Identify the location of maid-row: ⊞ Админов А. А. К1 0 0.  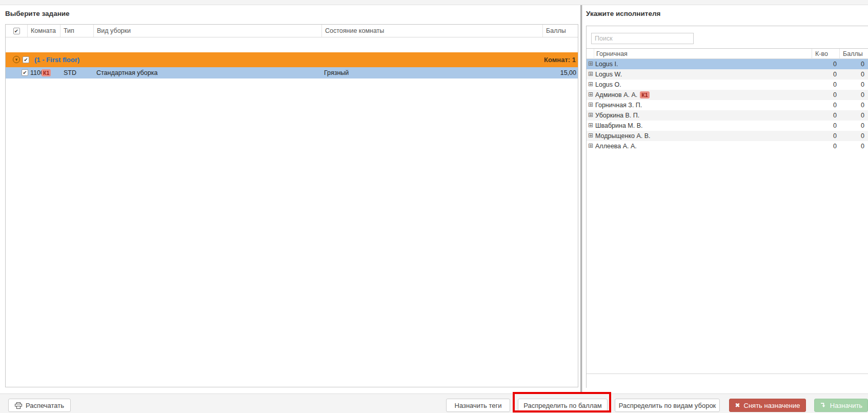
(727, 95).